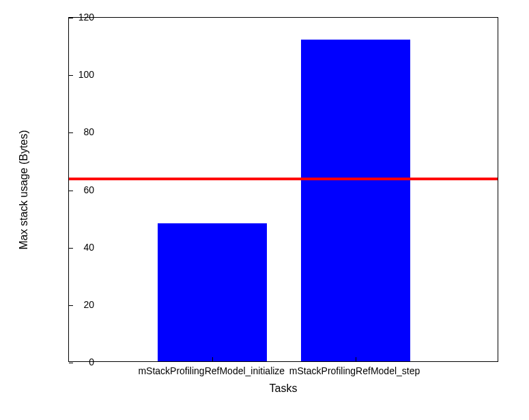  What do you see at coordinates (89, 305) in the screenshot?
I see `y-tick-label: 20` at bounding box center [89, 305].